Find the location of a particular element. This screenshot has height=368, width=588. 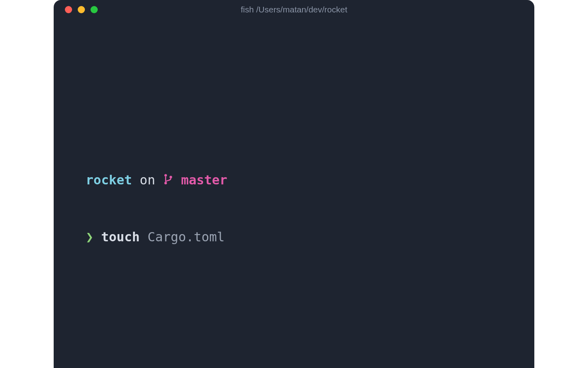

branch-icon is located at coordinates (168, 181).